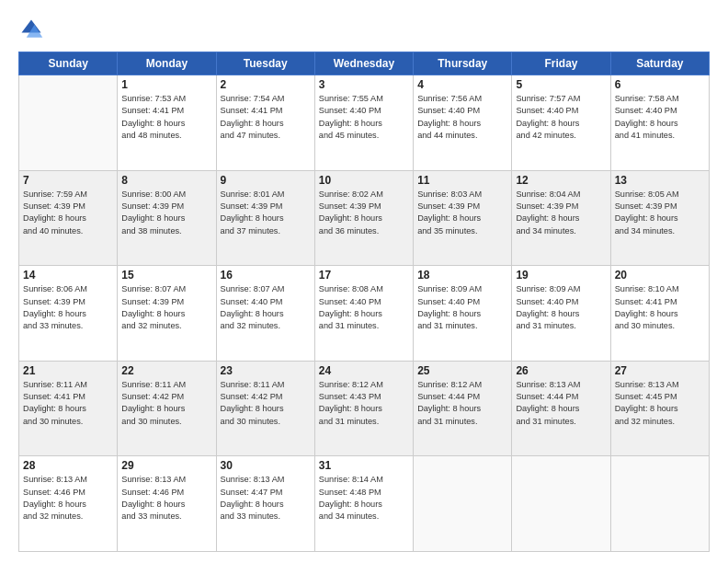 The width and height of the screenshot is (728, 563). I want to click on day-number: 23, so click(266, 371).